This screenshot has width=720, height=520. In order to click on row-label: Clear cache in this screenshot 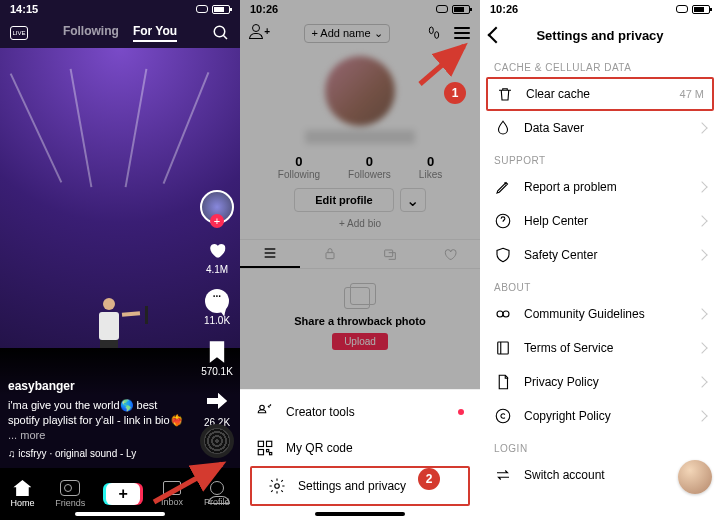, I will do `click(558, 94)`.